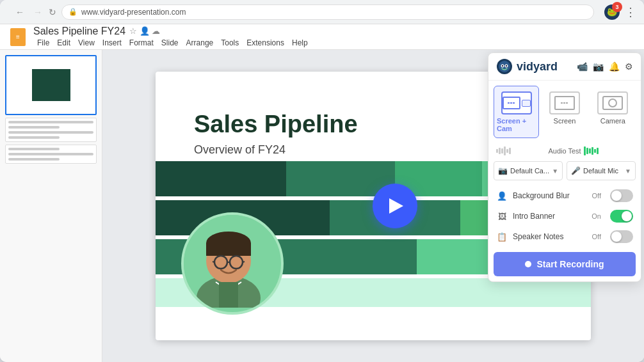 The image size is (644, 362). Describe the element at coordinates (230, 43) in the screenshot. I see `menu-tools: Tools` at that location.